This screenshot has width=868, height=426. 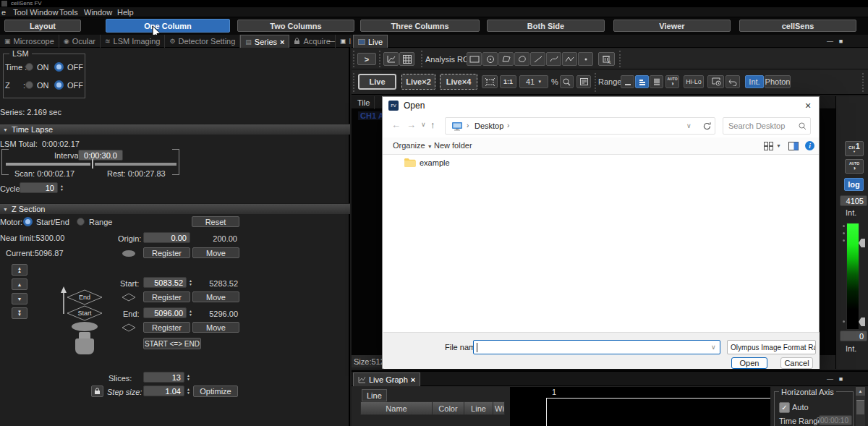 What do you see at coordinates (642, 82) in the screenshot?
I see `range-mid-button` at bounding box center [642, 82].